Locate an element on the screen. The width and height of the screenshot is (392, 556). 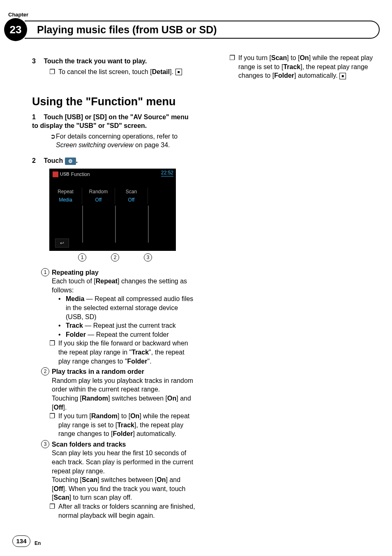
repeat-button: Repeat is located at coordinates (66, 192).